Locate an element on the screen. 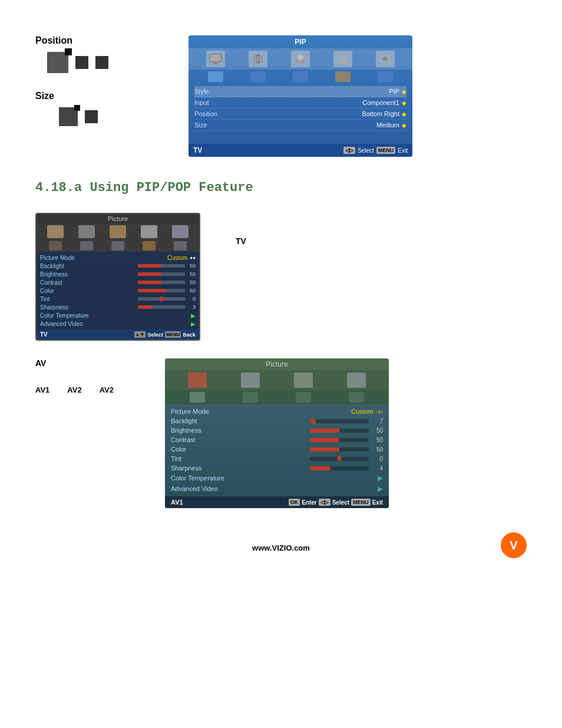 Image resolution: width=562 pixels, height=728 pixels. position-icon-main is located at coordinates (58, 62).